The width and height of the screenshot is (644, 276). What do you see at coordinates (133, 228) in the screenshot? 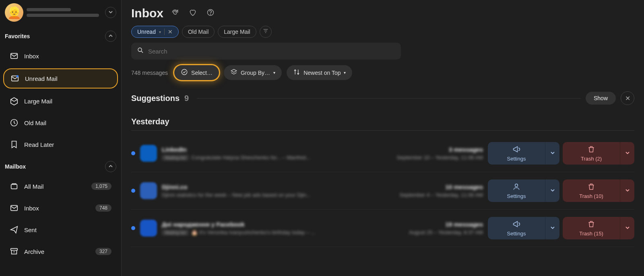
I see `unread-dot-icon` at bounding box center [133, 228].